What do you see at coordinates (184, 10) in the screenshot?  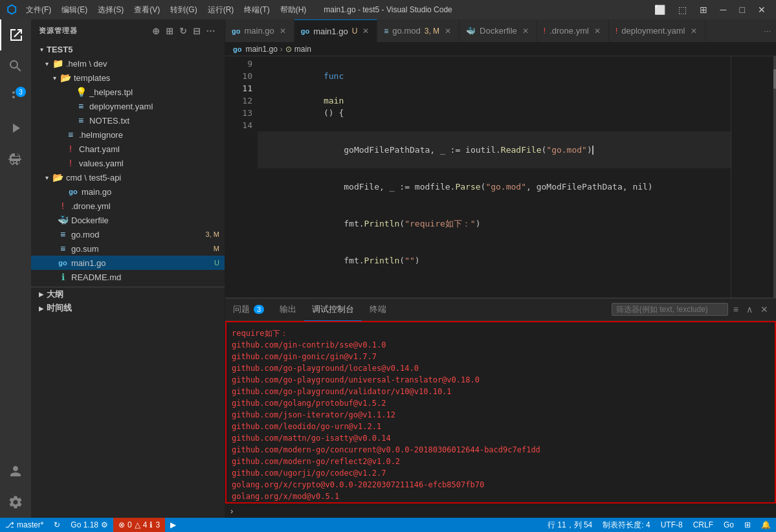 I see `menu-goto: 转到(G)` at bounding box center [184, 10].